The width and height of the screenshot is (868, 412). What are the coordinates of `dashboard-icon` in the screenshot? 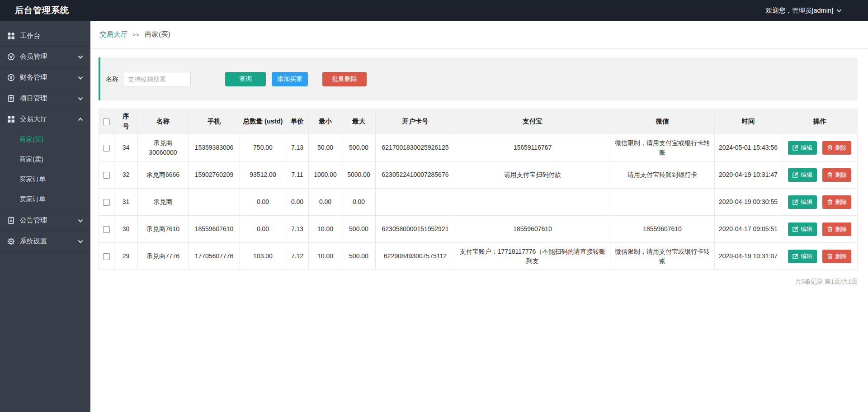 It's located at (11, 36).